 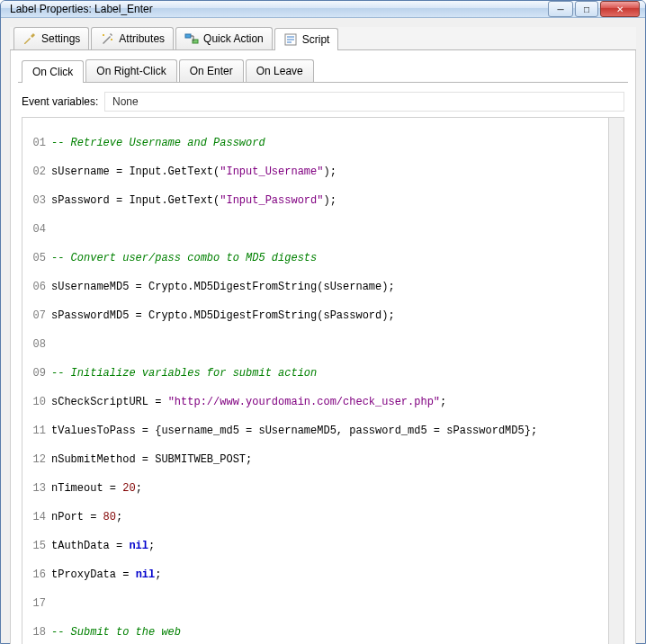 What do you see at coordinates (291, 40) in the screenshot?
I see `script-icon` at bounding box center [291, 40].